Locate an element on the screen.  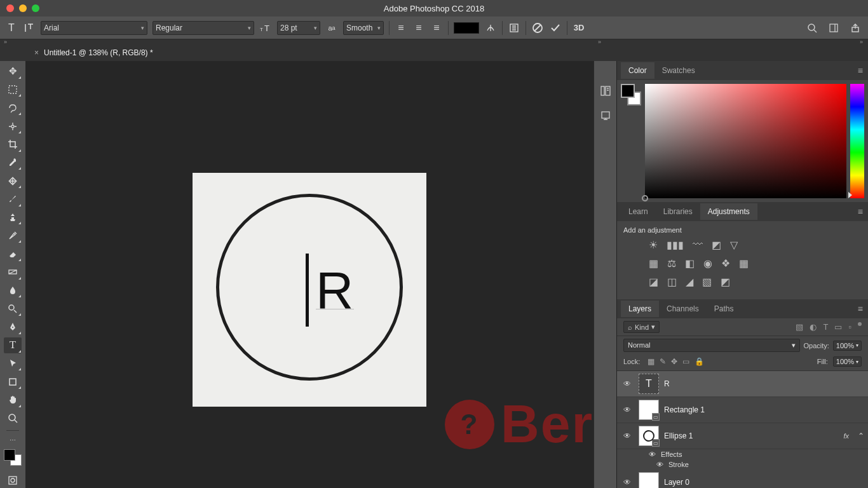
lock-all-icon: 🔒 is located at coordinates (699, 362).